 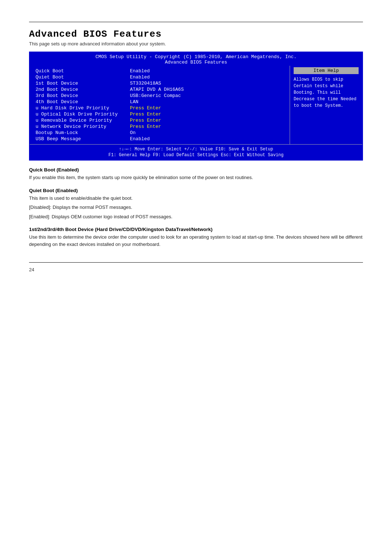 What do you see at coordinates (196, 262) in the screenshot?
I see `bottom-rule` at bounding box center [196, 262].